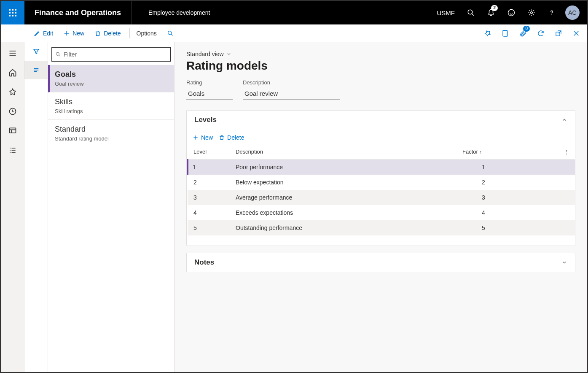  I want to click on cell-desc: Average performance, so click(343, 197).